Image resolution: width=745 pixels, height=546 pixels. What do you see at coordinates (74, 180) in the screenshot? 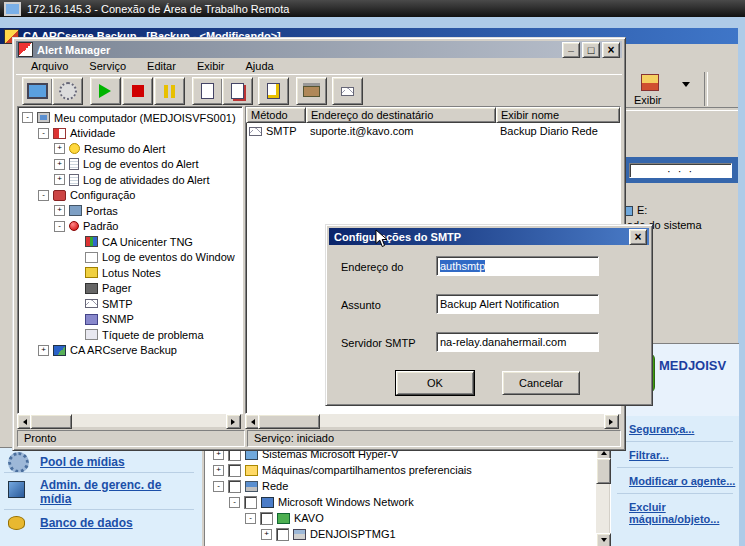
I see `log-icon` at bounding box center [74, 180].